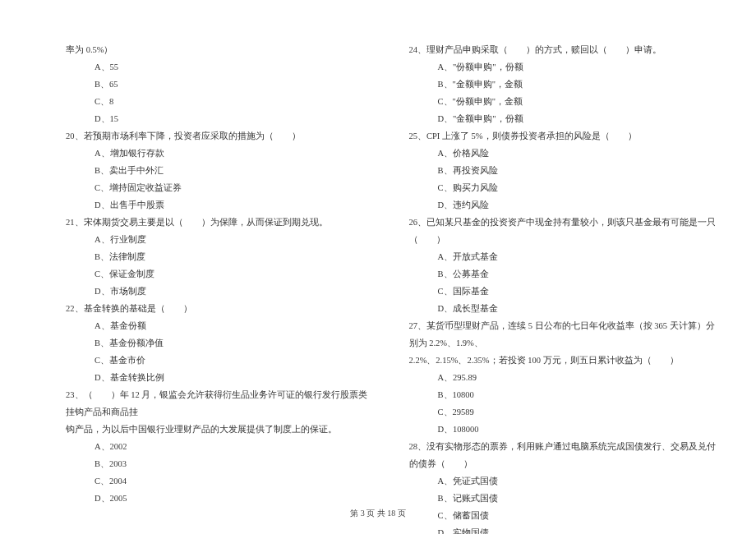 This screenshot has width=756, height=534. I want to click on option-a: A、增加银行存款, so click(235, 153).